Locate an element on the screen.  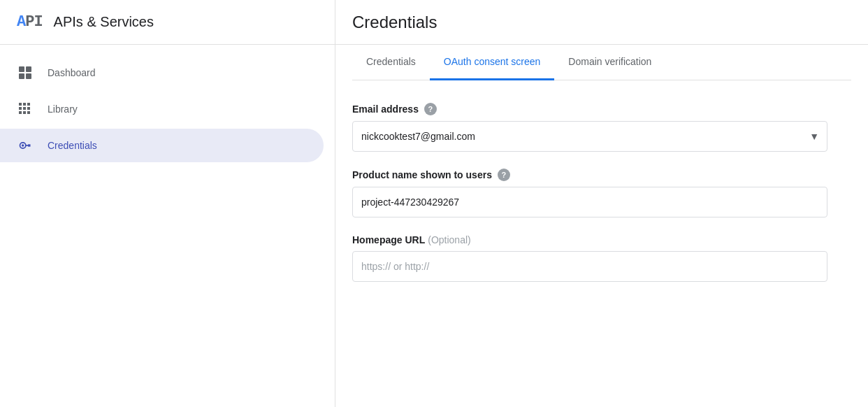
sidebar-item-credentials: Credentials is located at coordinates (162, 145).